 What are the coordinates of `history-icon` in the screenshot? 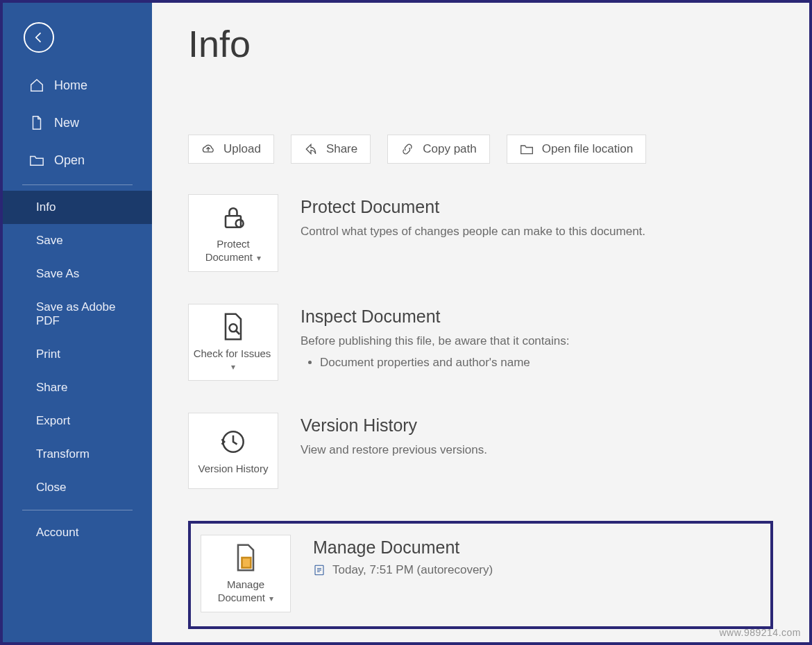 It's located at (233, 442).